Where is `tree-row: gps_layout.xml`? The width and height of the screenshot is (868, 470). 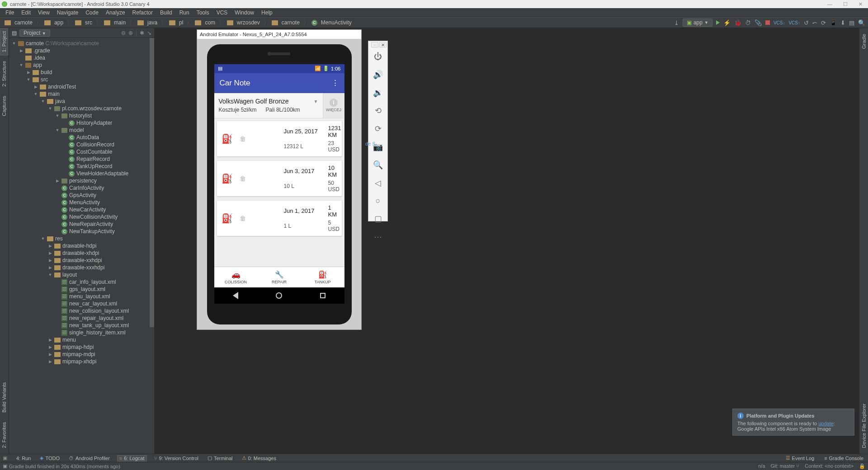 tree-row: gps_layout.xml is located at coordinates (81, 289).